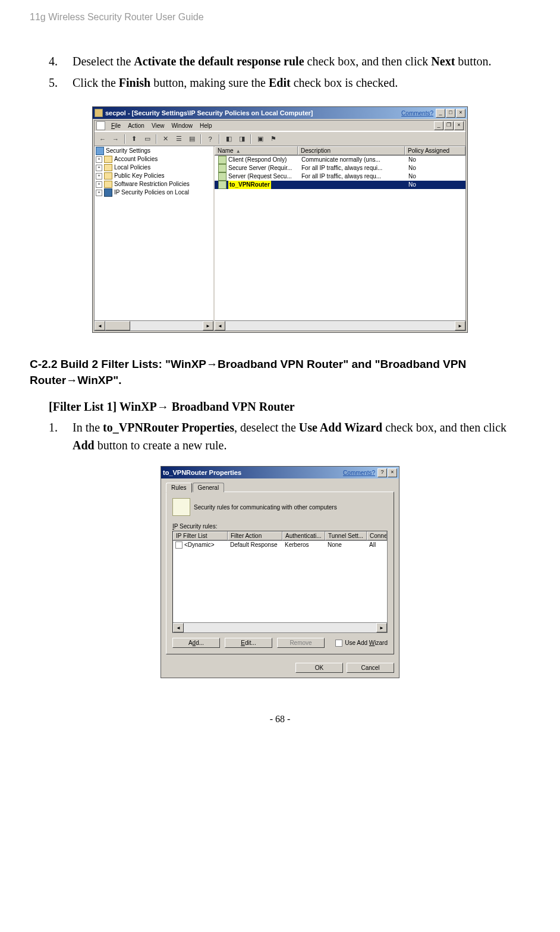 The height and width of the screenshot is (932, 560). I want to click on toolbar: ← → ⬆ ▭ ✕ ☰ ▤ ? ◧ ◨ ▣ ⚑, so click(280, 139).